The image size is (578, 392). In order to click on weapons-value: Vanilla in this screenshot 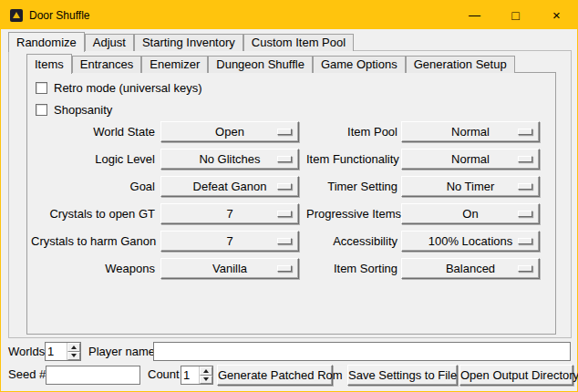, I will do `click(230, 268)`.